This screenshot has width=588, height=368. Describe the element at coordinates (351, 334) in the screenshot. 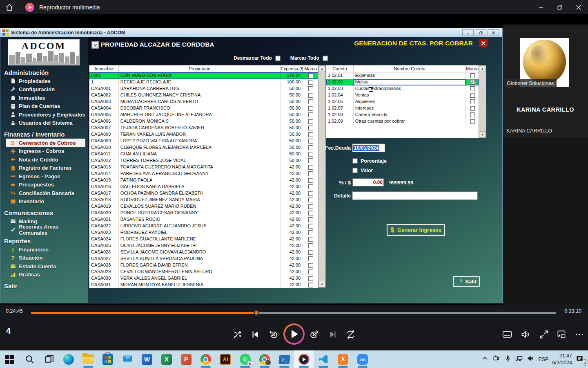

I see `repeat-off-icon` at that location.